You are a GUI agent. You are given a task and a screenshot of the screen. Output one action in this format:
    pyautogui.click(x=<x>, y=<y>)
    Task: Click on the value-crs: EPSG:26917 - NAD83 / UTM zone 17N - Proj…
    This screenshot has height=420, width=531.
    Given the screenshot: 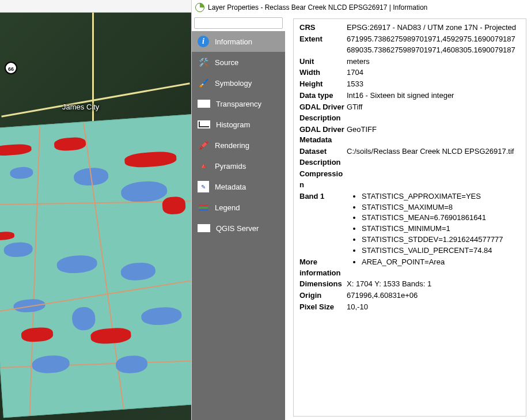 What is the action you would take?
    pyautogui.click(x=434, y=28)
    